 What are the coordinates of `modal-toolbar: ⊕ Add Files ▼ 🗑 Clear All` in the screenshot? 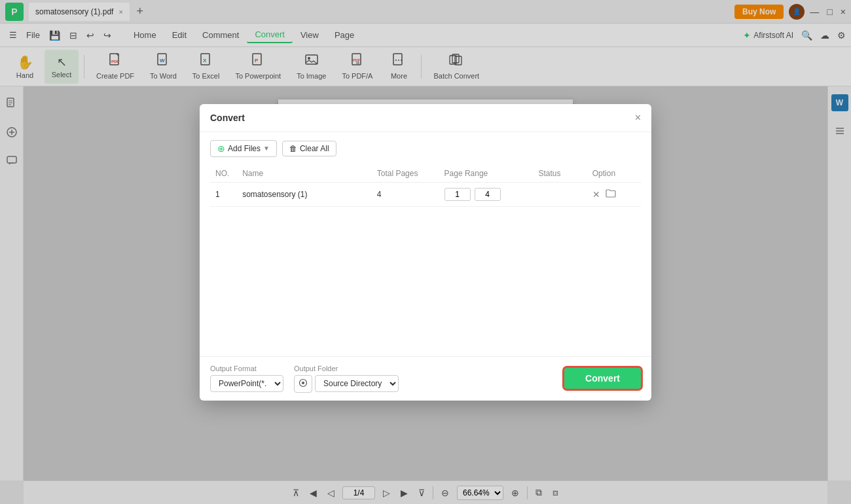 It's located at (426, 149).